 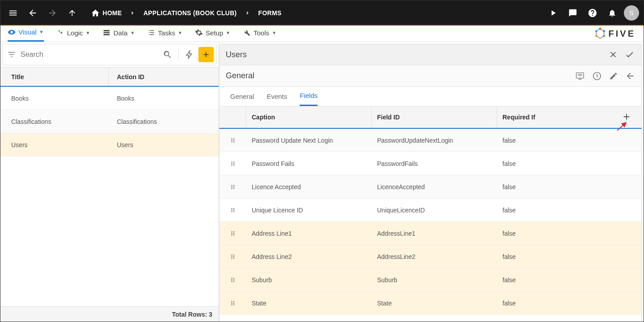 What do you see at coordinates (109, 314) in the screenshot?
I see `left-footer: Total Rows: 3` at bounding box center [109, 314].